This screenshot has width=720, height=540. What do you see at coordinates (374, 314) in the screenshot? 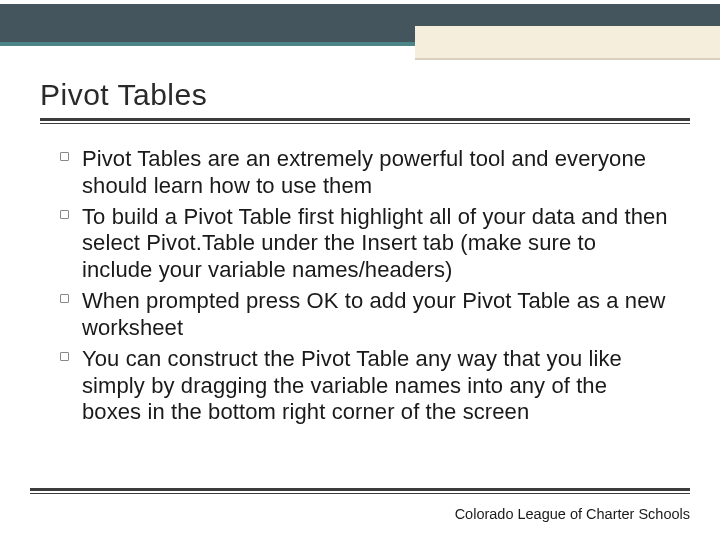
I see `bullet-text: When prompted press OK to add your Pivot…` at bounding box center [374, 314].